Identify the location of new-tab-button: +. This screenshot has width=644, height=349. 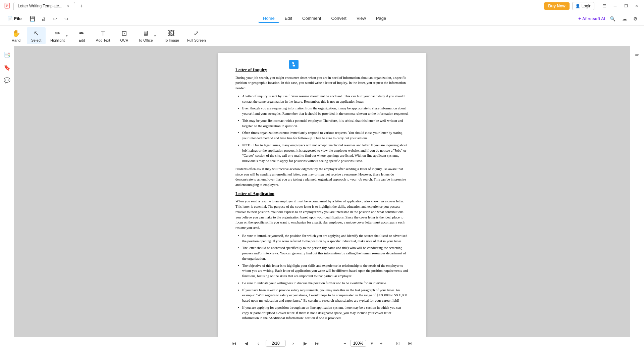
(81, 6).